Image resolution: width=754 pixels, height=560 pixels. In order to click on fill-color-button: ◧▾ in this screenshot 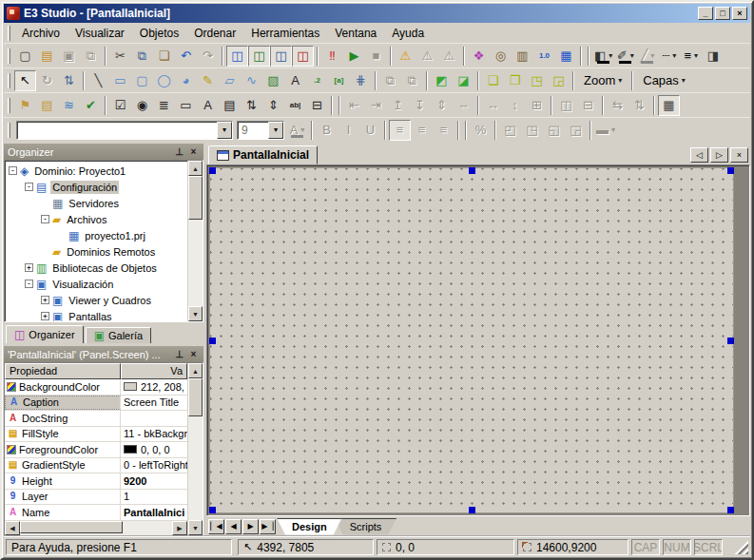, I will do `click(603, 56)`.